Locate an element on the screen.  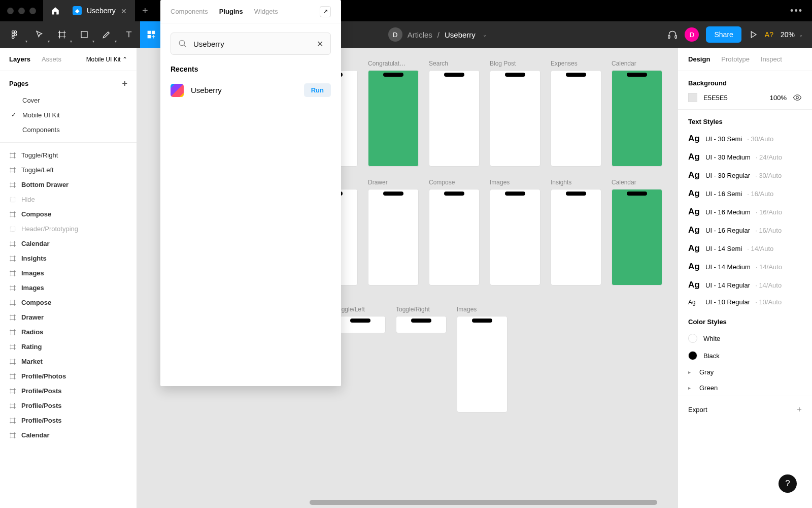
traffic-close is located at coordinates (10, 11).